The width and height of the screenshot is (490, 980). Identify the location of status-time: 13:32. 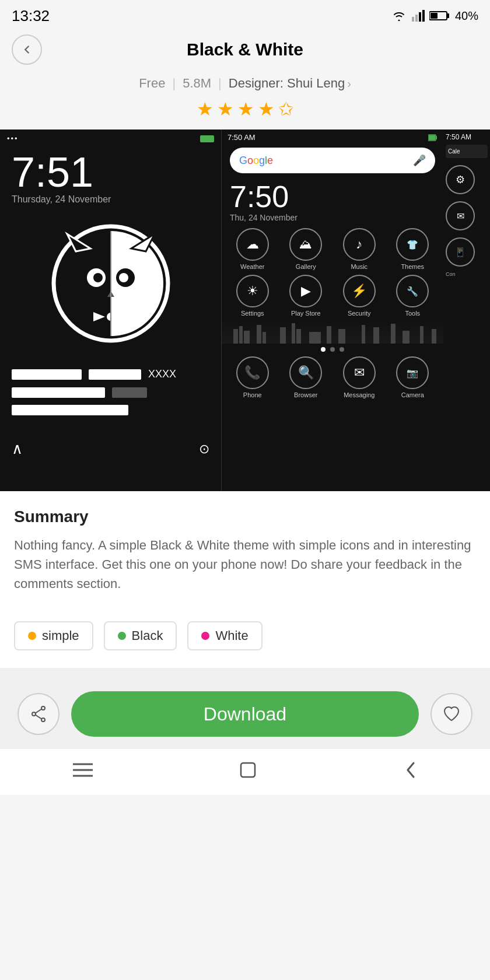
(30, 16).